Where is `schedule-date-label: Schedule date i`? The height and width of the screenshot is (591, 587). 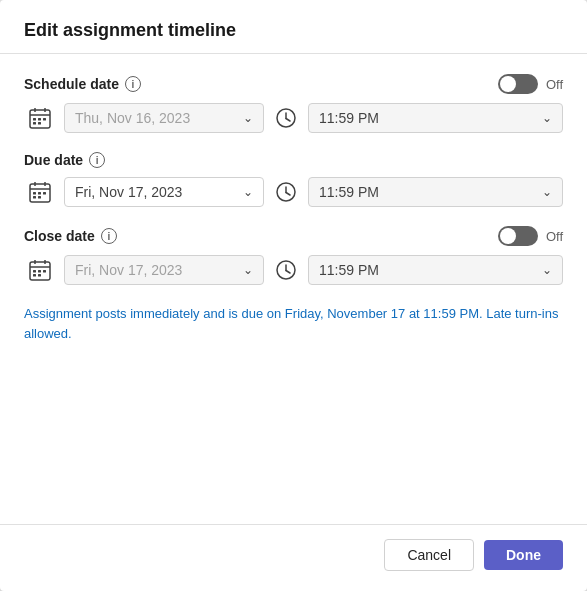 schedule-date-label: Schedule date i is located at coordinates (82, 84).